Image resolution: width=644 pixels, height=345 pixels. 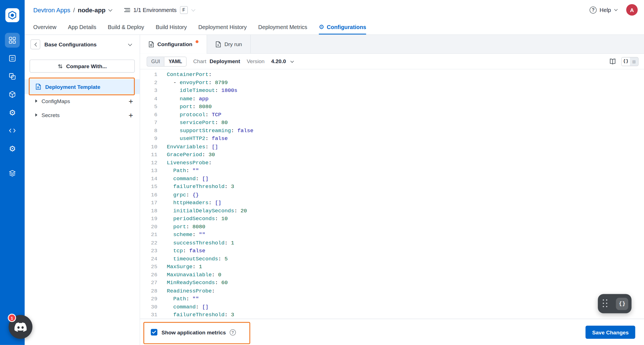 I want to click on line-number: 8, so click(x=149, y=131).